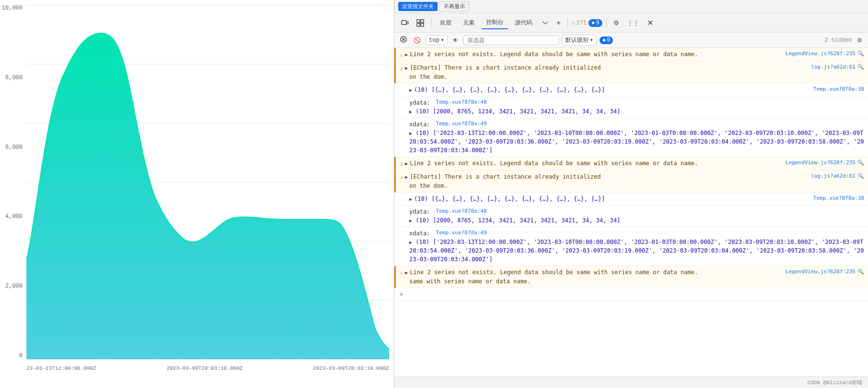 The image size is (868, 388). I want to click on console-settings-icon: ⚙, so click(860, 40).